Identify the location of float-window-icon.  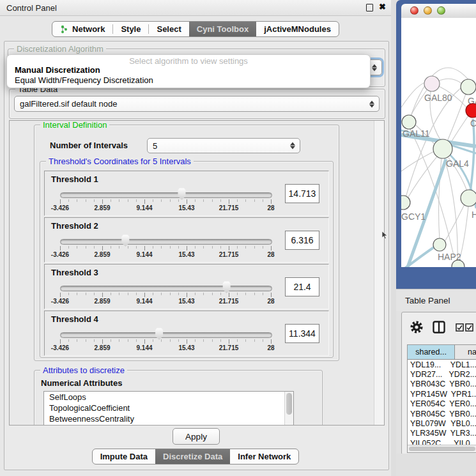
(369, 8).